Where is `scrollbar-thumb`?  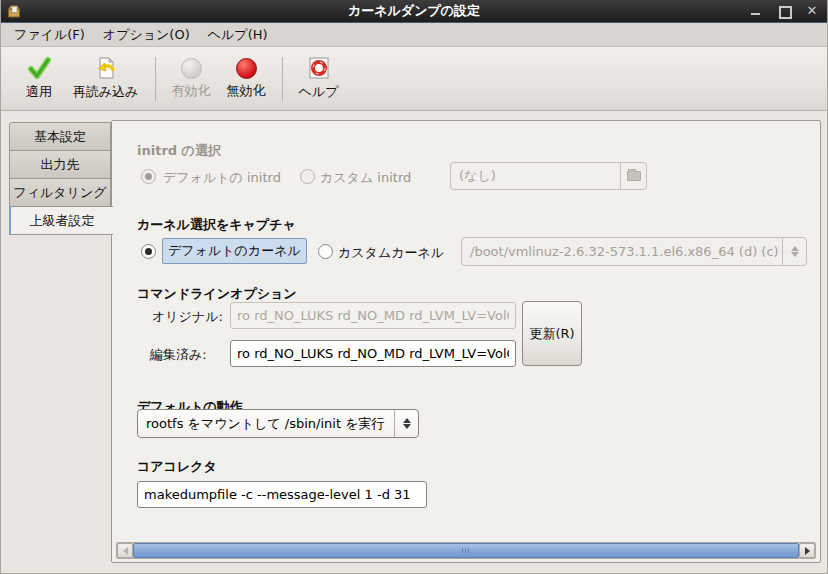 scrollbar-thumb is located at coordinates (466, 550).